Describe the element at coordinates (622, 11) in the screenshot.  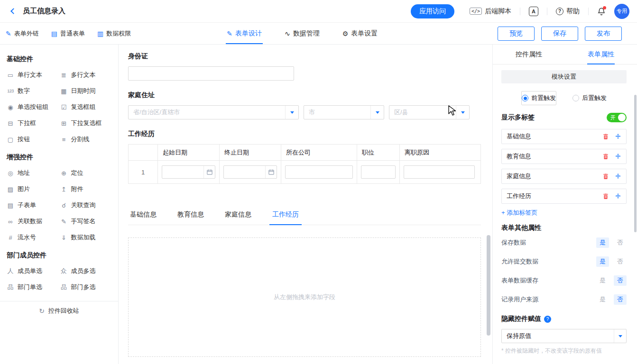
I see `avatar: 专用` at that location.